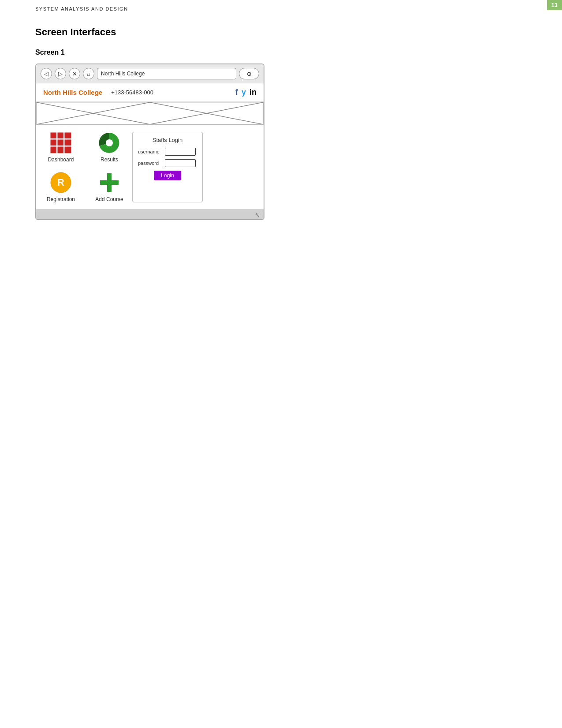  What do you see at coordinates (555, 5) in the screenshot?
I see `page-number: 13` at bounding box center [555, 5].